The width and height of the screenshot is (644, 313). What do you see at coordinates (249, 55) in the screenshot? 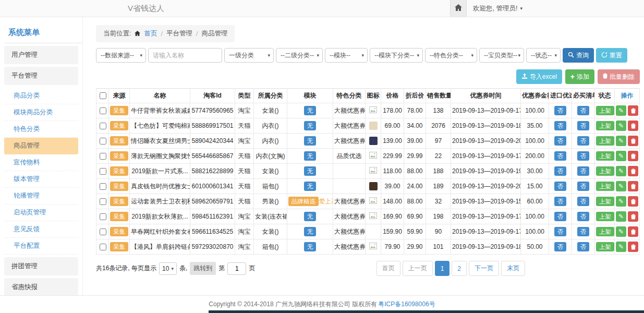
I see `category1-select: 一级分类▾` at bounding box center [249, 55].